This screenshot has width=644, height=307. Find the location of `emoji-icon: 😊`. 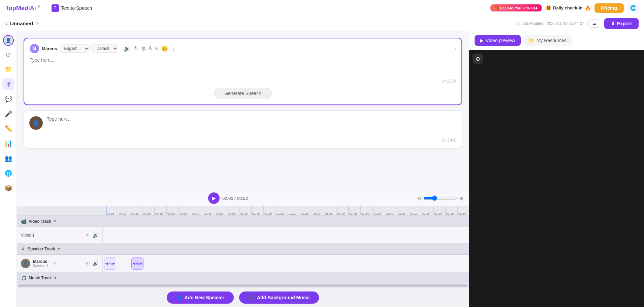

emoji-icon: 😊 is located at coordinates (165, 49).